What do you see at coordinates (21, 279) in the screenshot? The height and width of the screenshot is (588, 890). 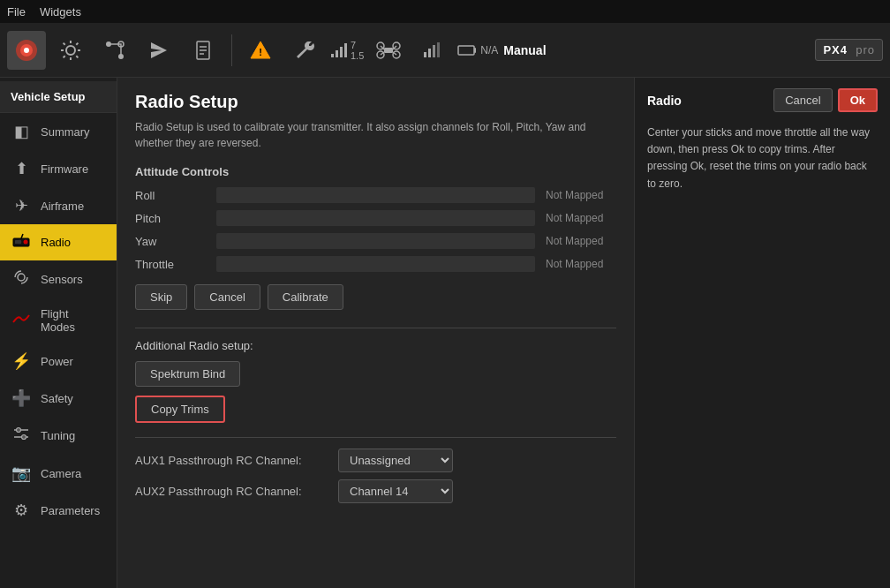 I see `sensors-icon` at bounding box center [21, 279].